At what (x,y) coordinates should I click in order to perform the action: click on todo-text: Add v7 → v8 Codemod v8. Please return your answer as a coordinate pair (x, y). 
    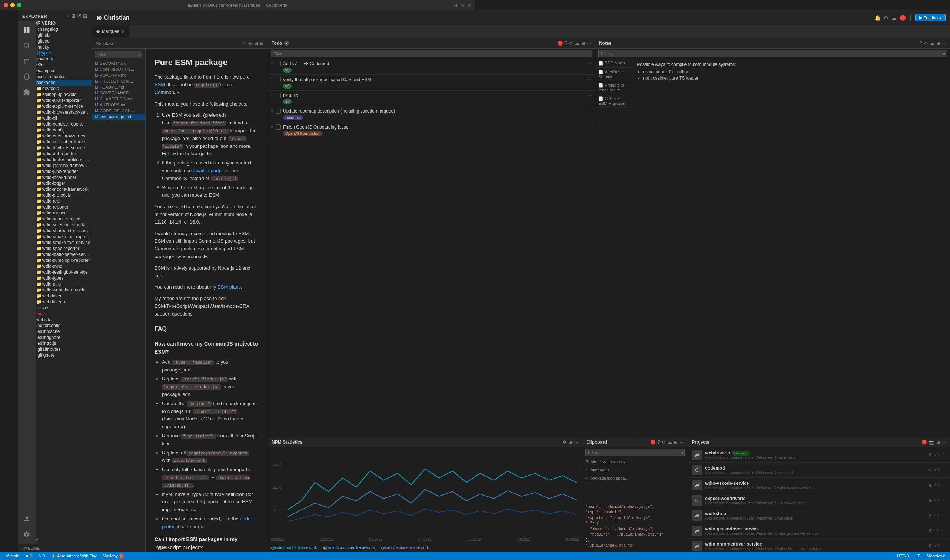
    Looking at the image, I should click on (379, 66).